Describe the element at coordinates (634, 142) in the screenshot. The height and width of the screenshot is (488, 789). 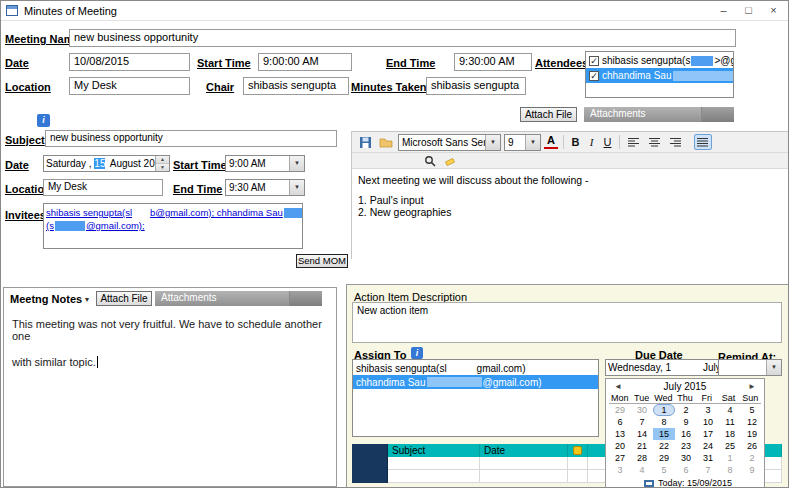
I see `align-left-icon` at that location.